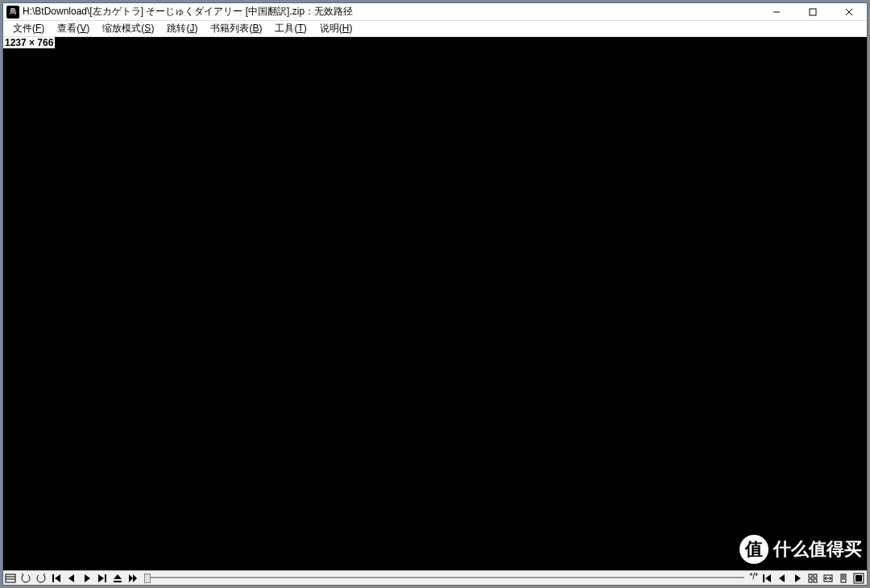 The image size is (870, 588). I want to click on minimize-button, so click(777, 12).